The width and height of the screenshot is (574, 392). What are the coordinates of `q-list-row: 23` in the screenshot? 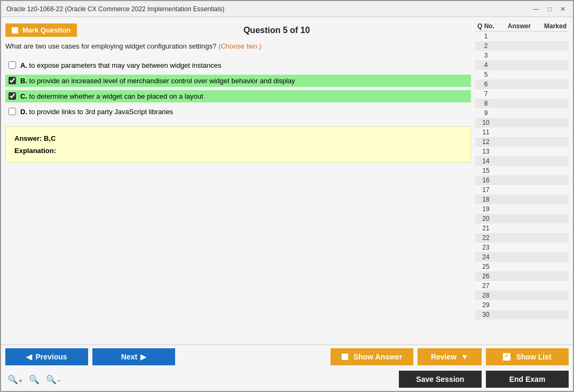 It's located at (522, 247).